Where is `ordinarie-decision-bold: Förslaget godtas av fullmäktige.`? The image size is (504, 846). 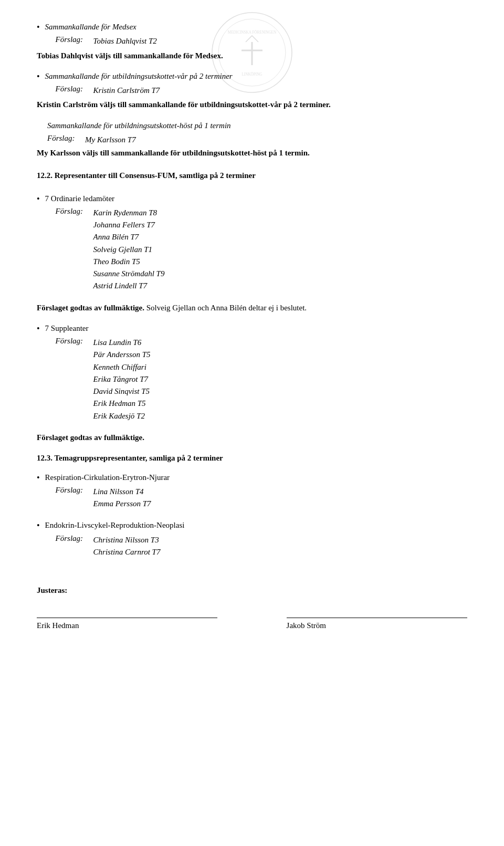
ordinarie-decision-bold: Förslaget godtas av fullmäktige. is located at coordinates (90, 308).